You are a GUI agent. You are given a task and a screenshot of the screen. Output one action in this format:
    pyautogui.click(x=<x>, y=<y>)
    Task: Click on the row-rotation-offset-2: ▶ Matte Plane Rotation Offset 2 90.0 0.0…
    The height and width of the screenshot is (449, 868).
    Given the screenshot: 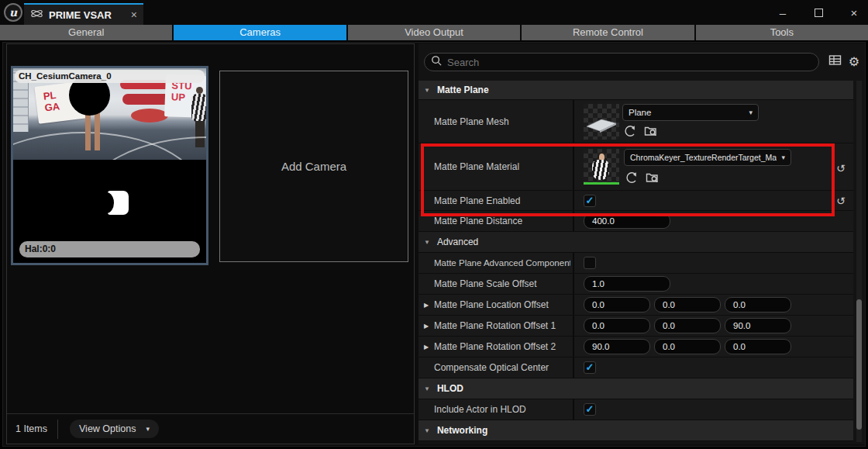 What is the action you would take?
    pyautogui.click(x=636, y=347)
    